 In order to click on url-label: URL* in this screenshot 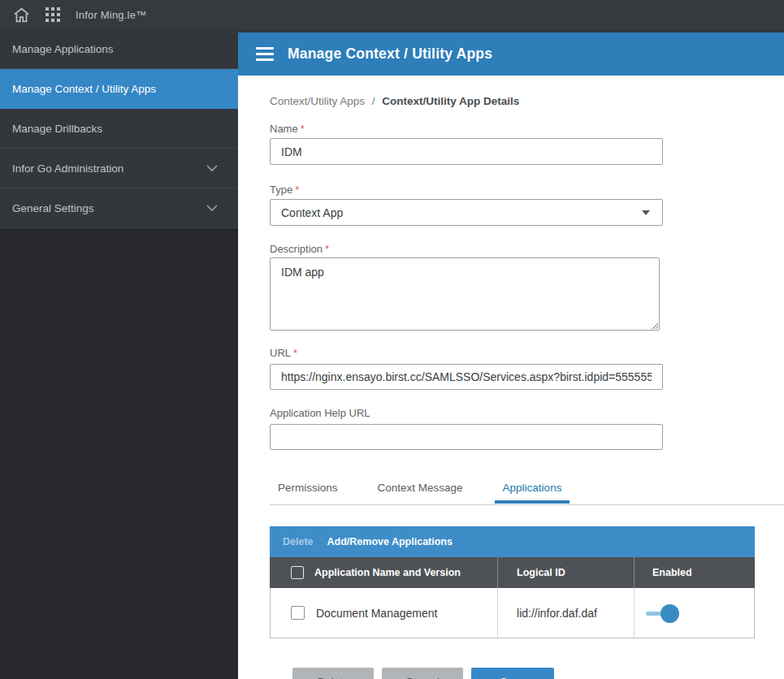, I will do `click(284, 352)`.